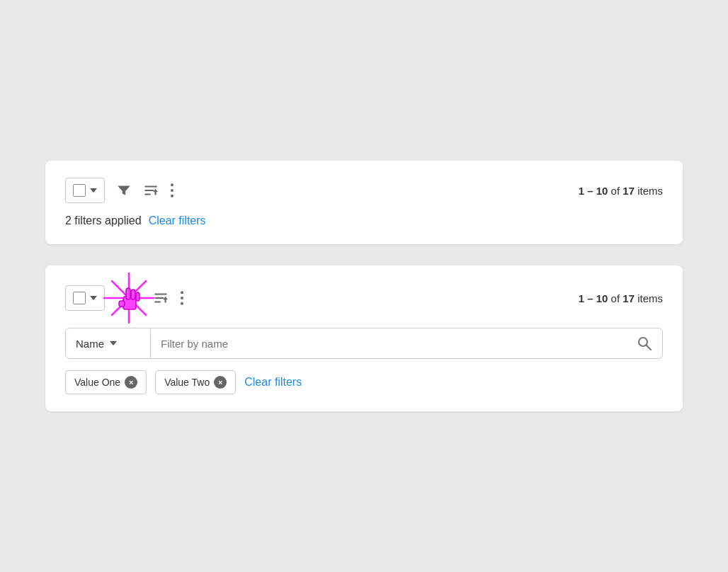  What do you see at coordinates (106, 382) in the screenshot?
I see `filter-tag-1: Value One ×` at bounding box center [106, 382].